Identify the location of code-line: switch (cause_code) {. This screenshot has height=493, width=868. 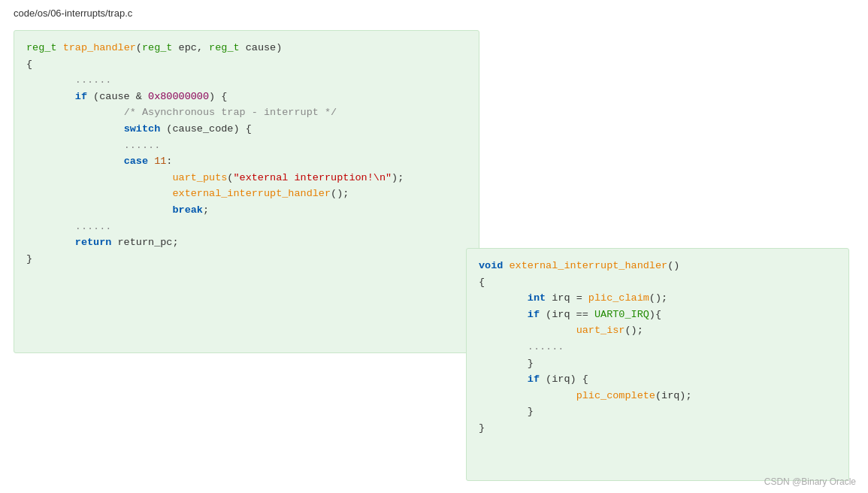
(246, 129).